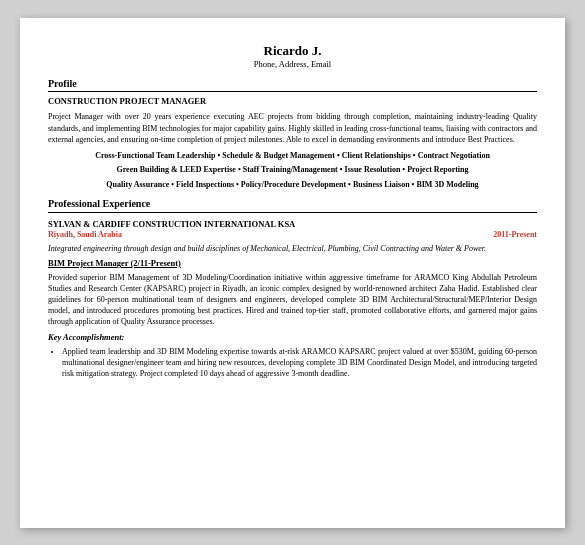 The height and width of the screenshot is (545, 585). Describe the element at coordinates (292, 156) in the screenshot. I see `skills-row-1: Cross-Functional Team Leadership • Sched…` at that location.